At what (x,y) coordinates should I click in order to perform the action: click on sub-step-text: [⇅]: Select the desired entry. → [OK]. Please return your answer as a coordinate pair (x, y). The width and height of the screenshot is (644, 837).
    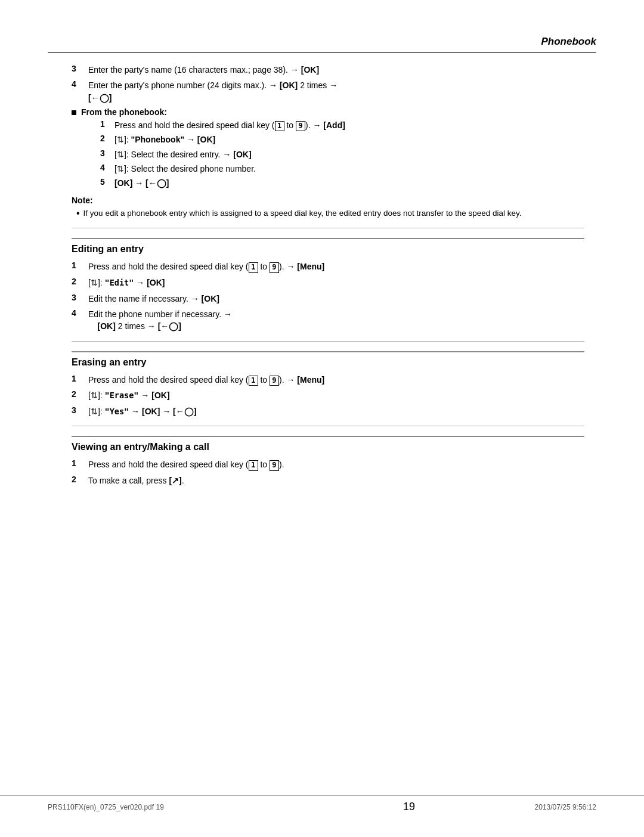
    Looking at the image, I should click on (183, 154).